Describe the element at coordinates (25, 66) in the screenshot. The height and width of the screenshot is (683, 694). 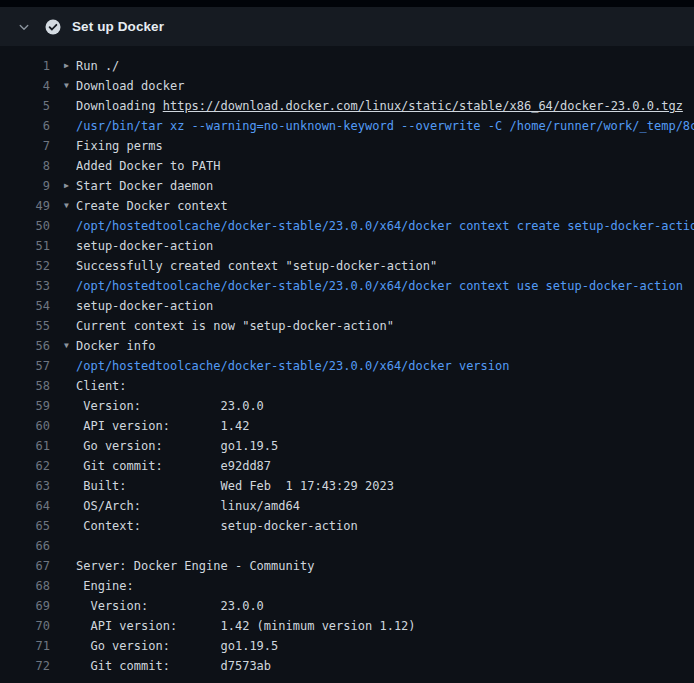
I see `line-number: 1` at that location.